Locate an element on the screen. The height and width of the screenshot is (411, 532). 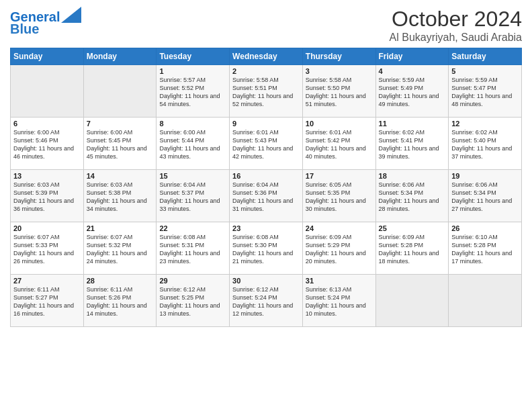
day-cell: 14Sunrise: 6:03 AMSunset: 5:38 PMDayligh… is located at coordinates (120, 196).